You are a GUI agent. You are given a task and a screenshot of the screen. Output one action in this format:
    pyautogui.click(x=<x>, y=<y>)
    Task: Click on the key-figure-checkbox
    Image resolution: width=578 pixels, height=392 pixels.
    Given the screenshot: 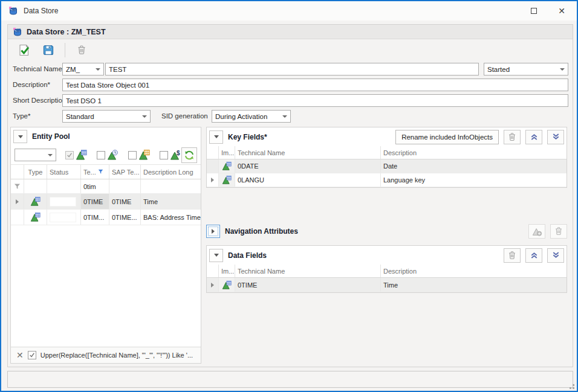 What is the action you would take?
    pyautogui.click(x=164, y=155)
    